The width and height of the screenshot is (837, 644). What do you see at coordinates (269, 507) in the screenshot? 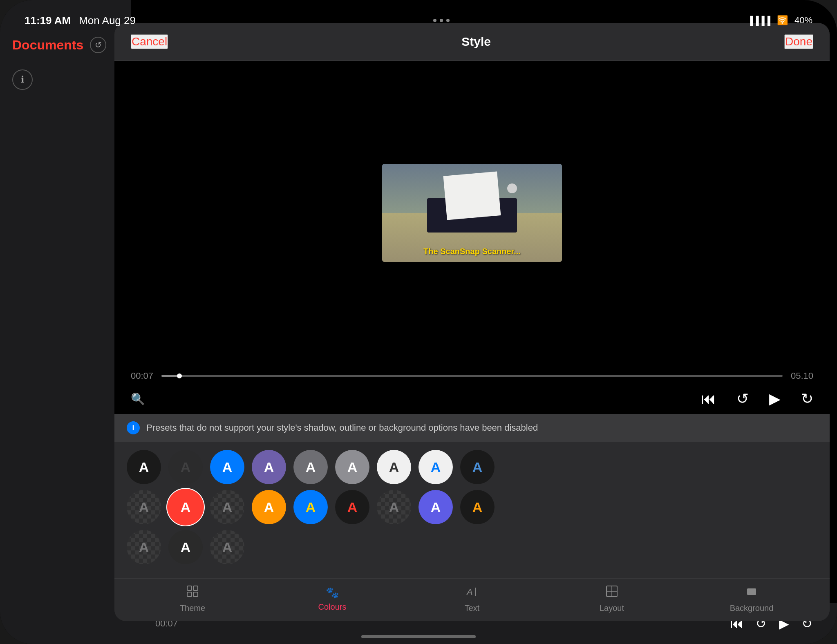
I see `preset-orange: A` at bounding box center [269, 507].